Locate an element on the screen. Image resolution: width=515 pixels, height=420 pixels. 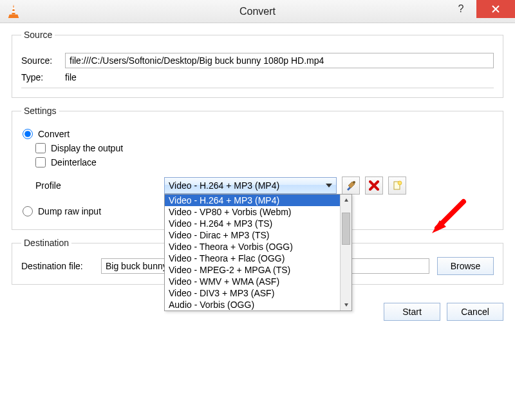
edit-profile-button is located at coordinates (351, 186).